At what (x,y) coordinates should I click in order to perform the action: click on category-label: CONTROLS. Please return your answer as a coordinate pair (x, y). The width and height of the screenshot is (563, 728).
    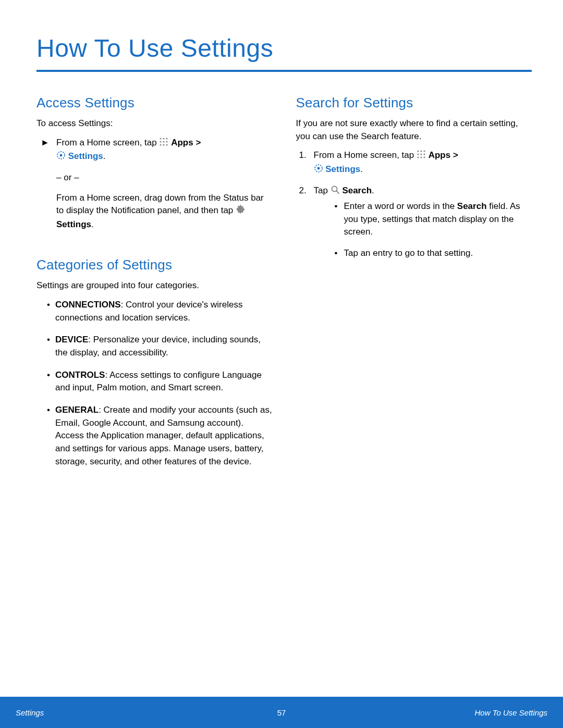
    Looking at the image, I should click on (80, 375).